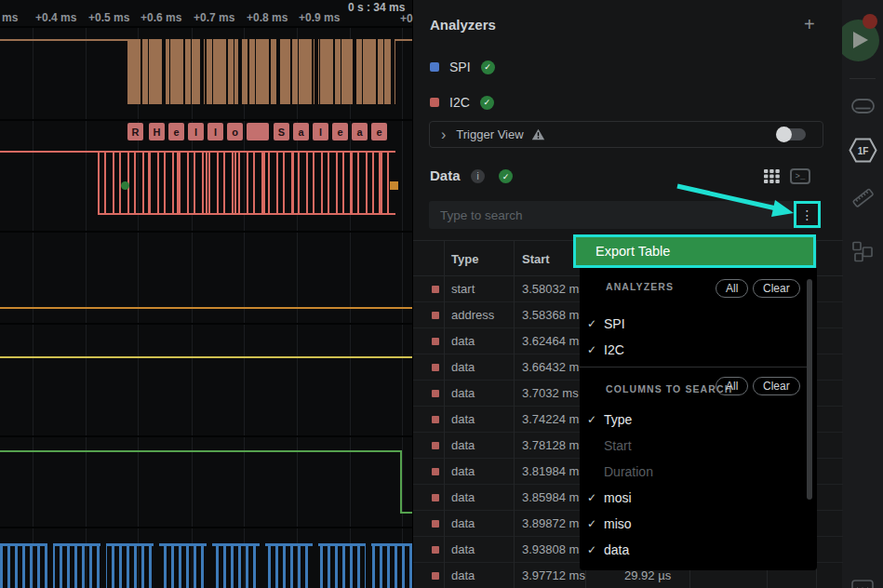 The width and height of the screenshot is (883, 588). What do you see at coordinates (445, 175) in the screenshot?
I see `data-section-title: Data` at bounding box center [445, 175].